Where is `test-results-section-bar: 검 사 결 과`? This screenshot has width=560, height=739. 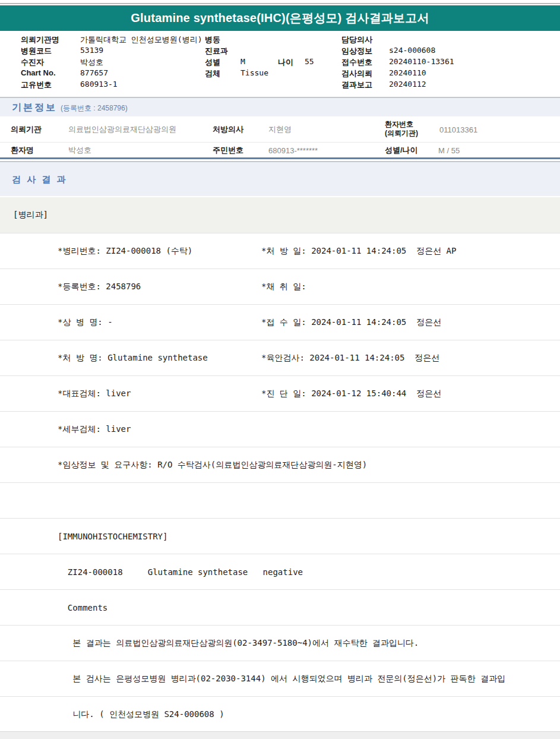
test-results-section-bar: 검 사 결 과 is located at coordinates (280, 178).